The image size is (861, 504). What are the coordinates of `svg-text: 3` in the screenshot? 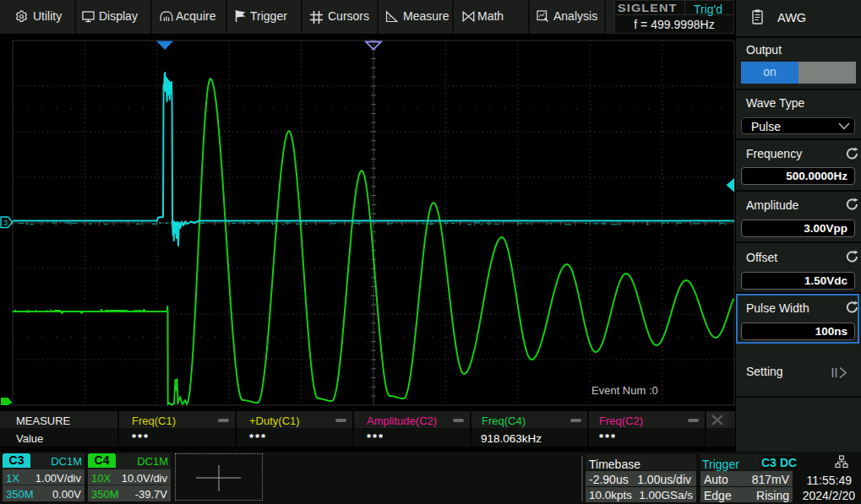 It's located at (5, 223).